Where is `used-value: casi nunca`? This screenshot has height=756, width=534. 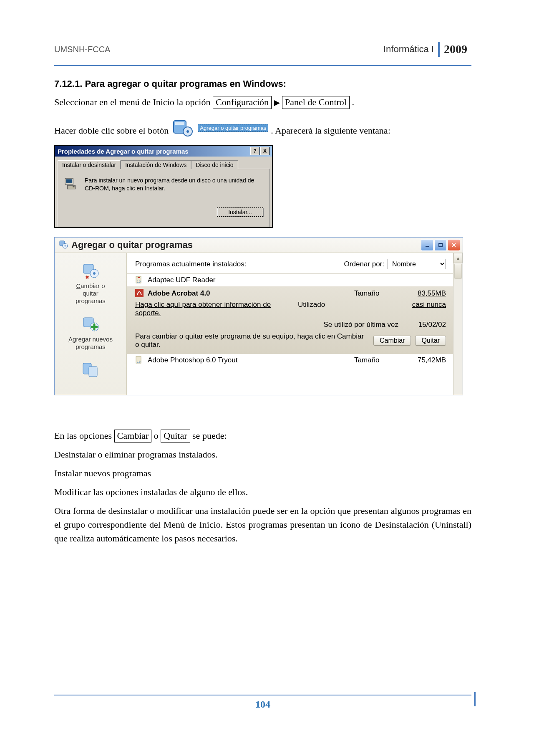
used-value: casi nunca is located at coordinates (425, 309).